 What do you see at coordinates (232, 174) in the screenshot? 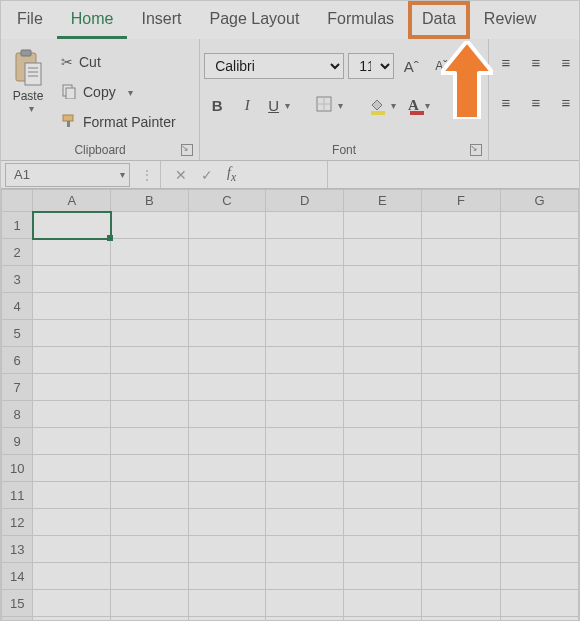
I see `fx-icon: fx` at bounding box center [232, 174].